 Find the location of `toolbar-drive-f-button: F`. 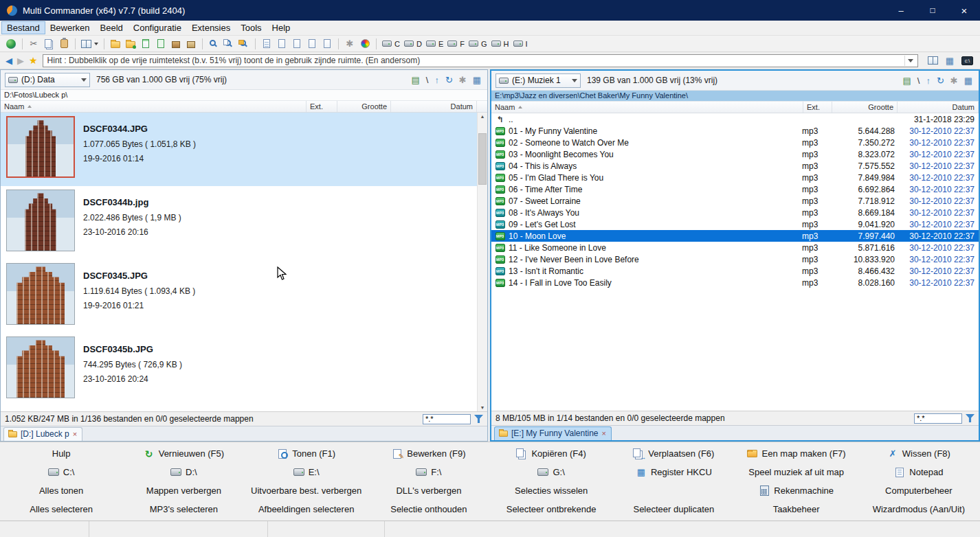

toolbar-drive-f-button: F is located at coordinates (456, 44).